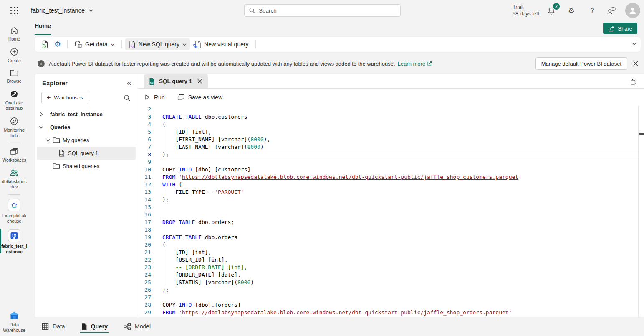 This screenshot has width=644, height=336. What do you see at coordinates (56, 166) in the screenshot?
I see `folder-icon` at bounding box center [56, 166].